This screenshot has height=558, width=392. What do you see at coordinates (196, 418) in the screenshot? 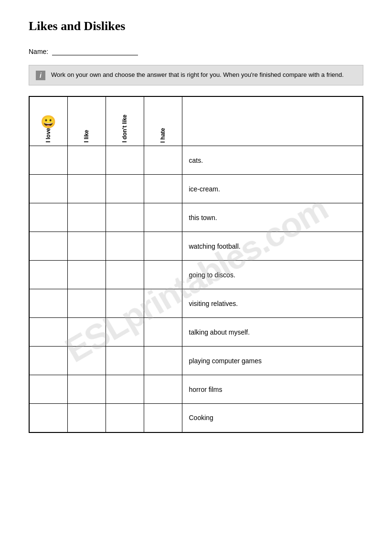
I see `table-row: Cooking` at bounding box center [196, 418].